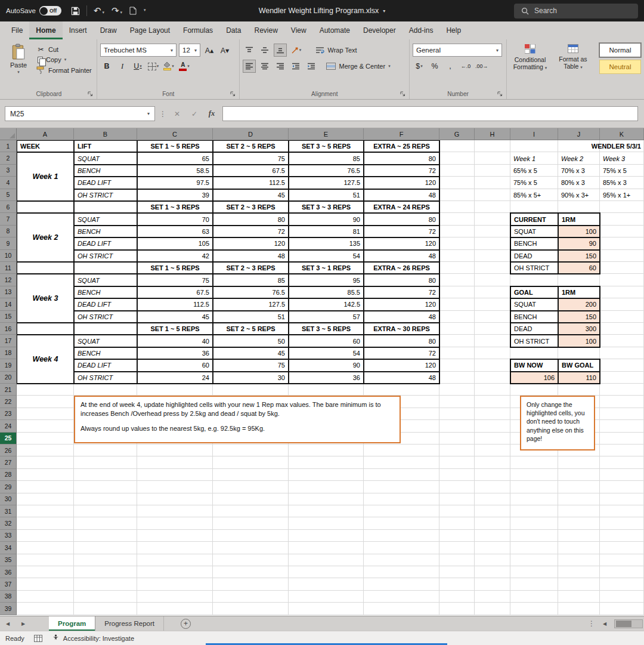  Describe the element at coordinates (579, 329) in the screenshot. I see `cell-J16: 300` at that location.